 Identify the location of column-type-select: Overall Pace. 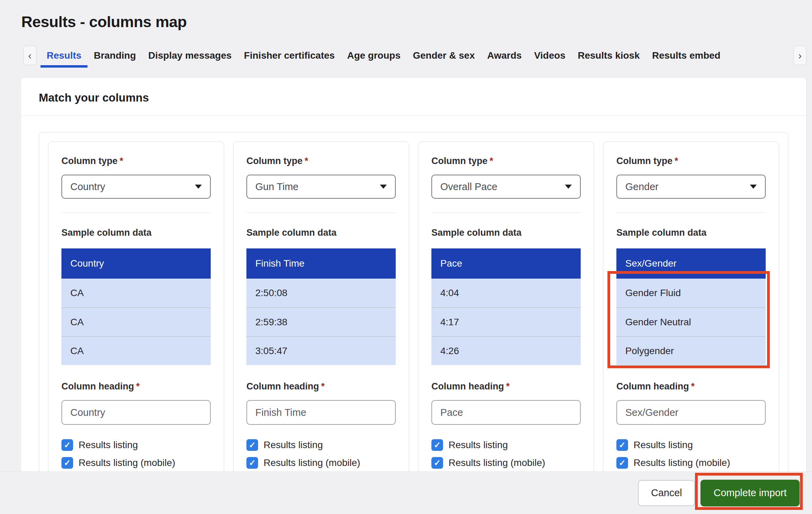
(506, 187).